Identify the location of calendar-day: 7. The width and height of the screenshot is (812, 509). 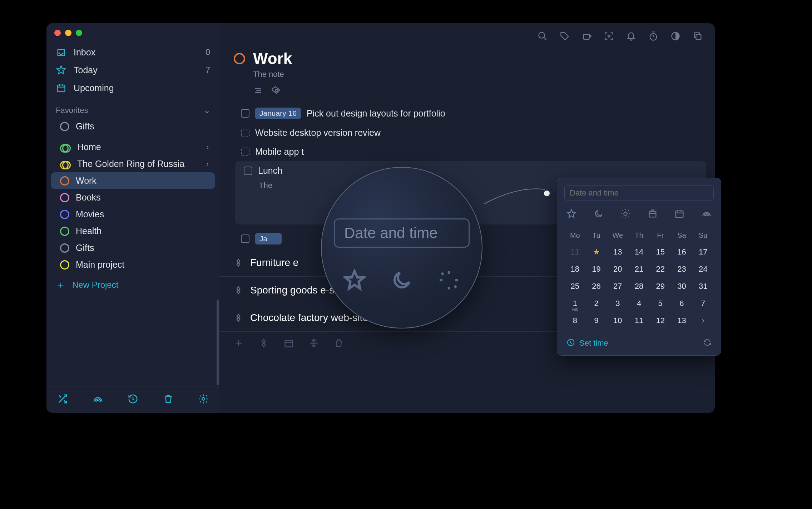
(703, 303).